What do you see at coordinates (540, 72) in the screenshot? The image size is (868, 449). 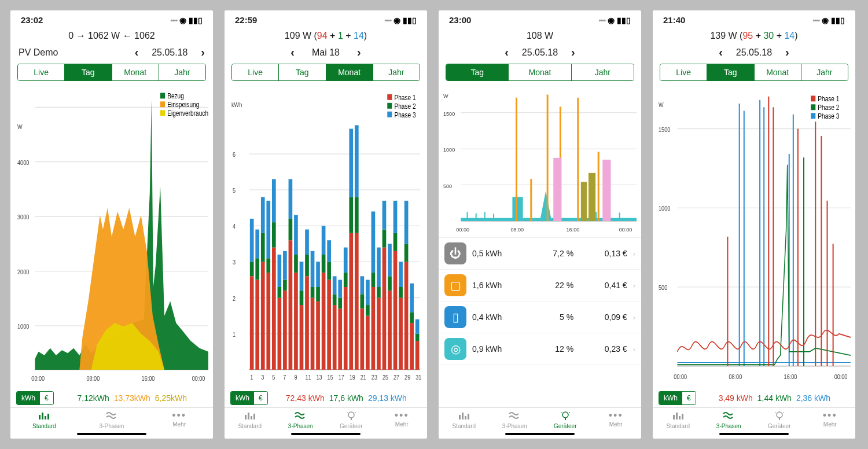 I see `range-segmented: TagMonatJahr` at bounding box center [540, 72].